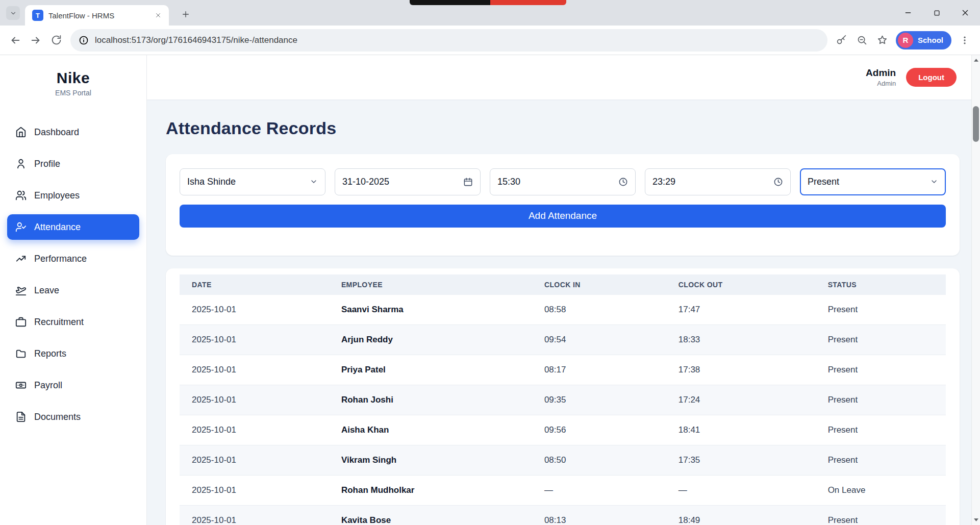 This screenshot has width=980, height=525. What do you see at coordinates (431, 370) in the screenshot?
I see `cell-employee: Priya Patel` at bounding box center [431, 370].